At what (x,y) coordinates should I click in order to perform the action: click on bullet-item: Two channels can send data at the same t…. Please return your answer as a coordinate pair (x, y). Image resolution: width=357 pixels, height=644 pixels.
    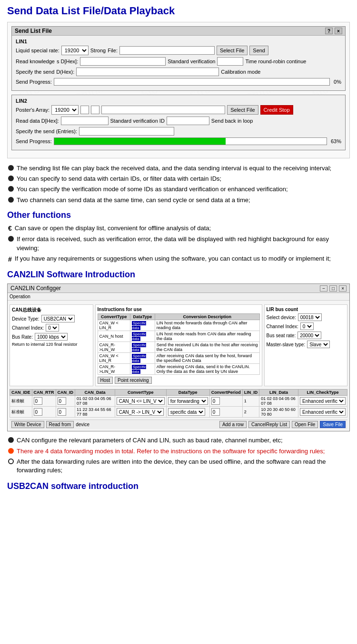
    Looking at the image, I should click on (179, 200).